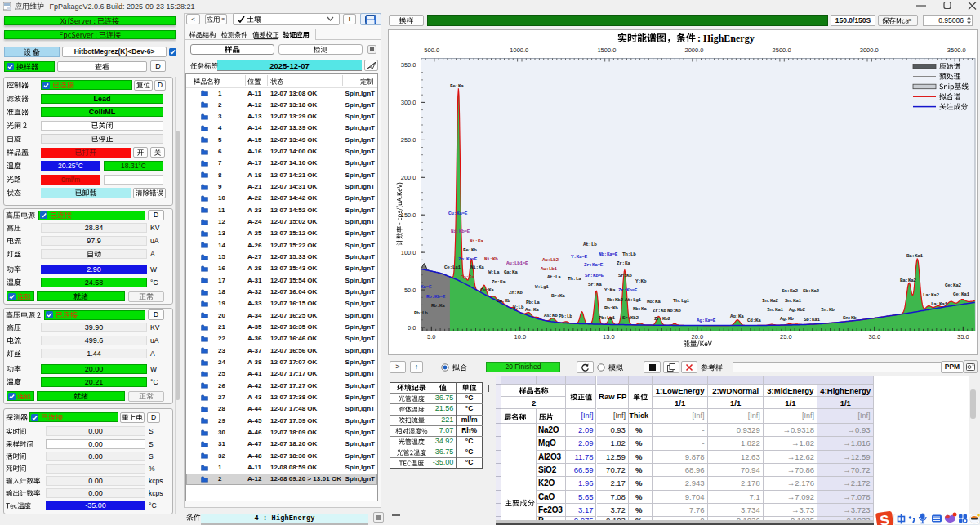 The image size is (980, 525). What do you see at coordinates (755, 320) in the screenshot?
I see `svg-text: Cd:Ka` at bounding box center [755, 320].